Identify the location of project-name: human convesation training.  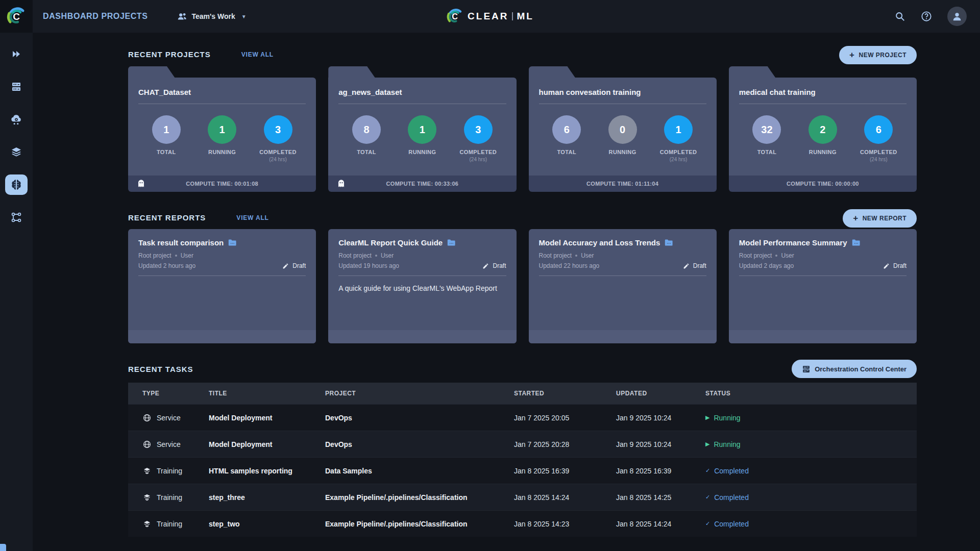
(623, 92).